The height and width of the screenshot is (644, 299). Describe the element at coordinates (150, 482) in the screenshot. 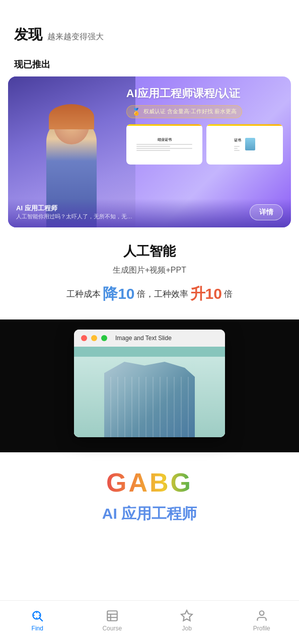

I see `brand-logo: GABG` at that location.